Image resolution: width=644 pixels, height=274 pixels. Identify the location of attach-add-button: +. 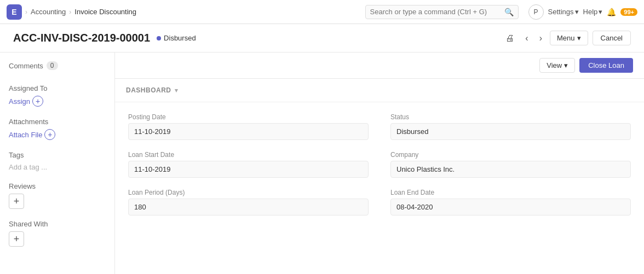
(50, 135).